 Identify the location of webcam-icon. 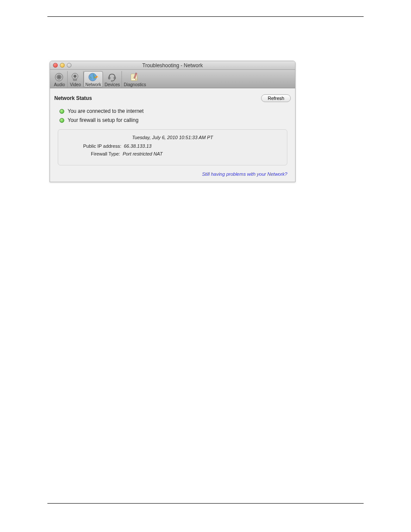
(75, 77).